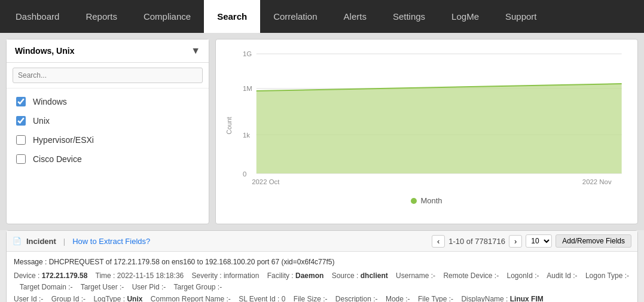  What do you see at coordinates (523, 276) in the screenshot?
I see `log-field-logon-label: LogonId :-` at bounding box center [523, 276].